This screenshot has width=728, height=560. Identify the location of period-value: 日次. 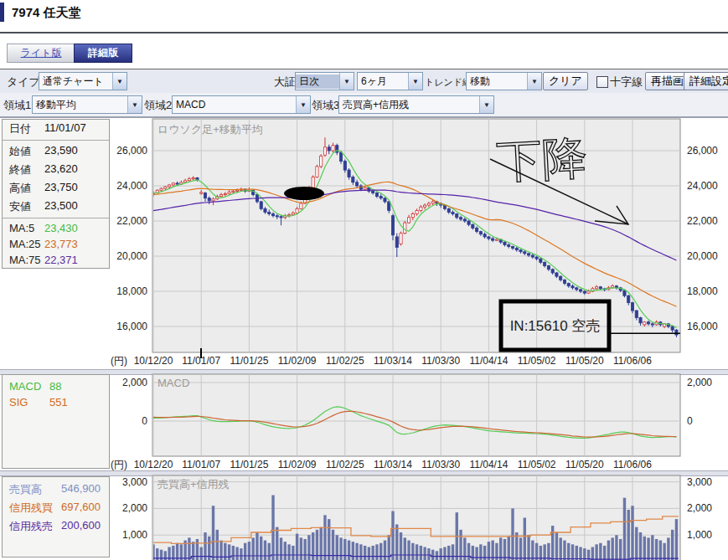
(318, 82).